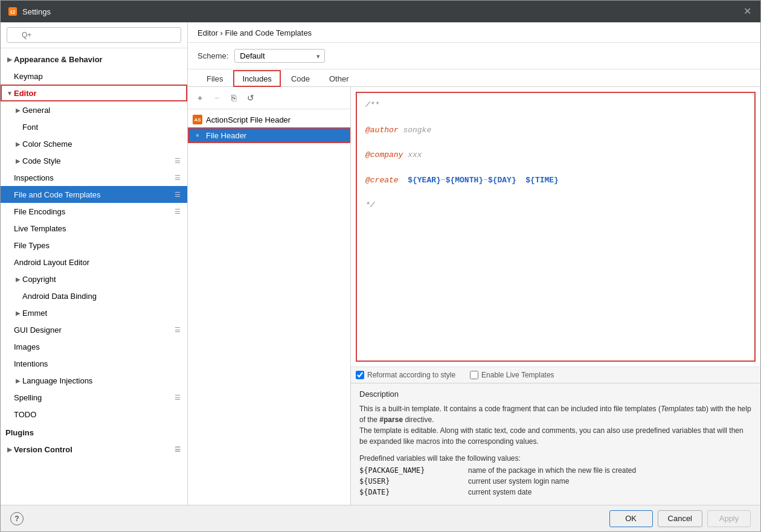  Describe the element at coordinates (103, 380) in the screenshot. I see `sidebar-item-label: Language Injections` at that location.